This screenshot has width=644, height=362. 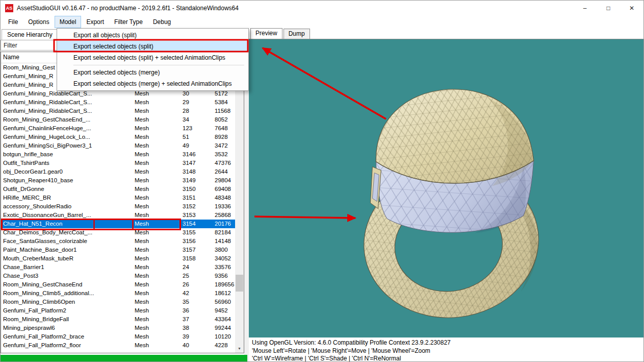 What do you see at coordinates (122, 198) in the screenshot?
I see `list-item: HRifle_MERC_BRMesh315148348` at bounding box center [122, 198].